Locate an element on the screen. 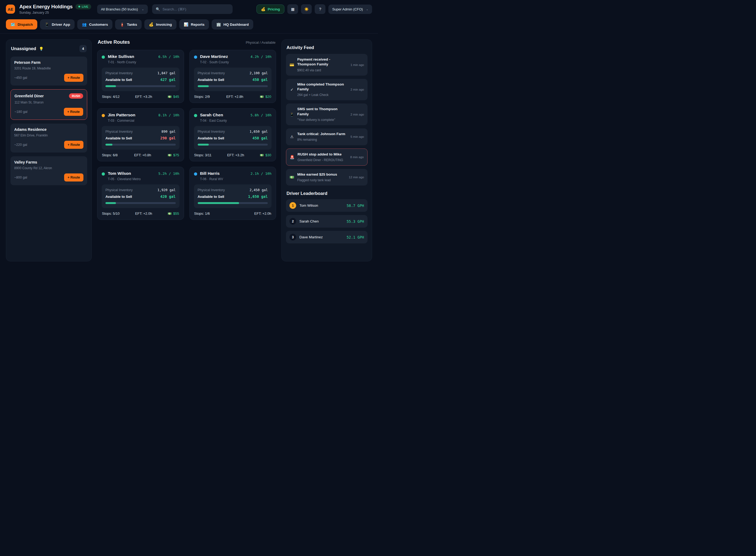  stops-count: Stops: 4/12 is located at coordinates (111, 97).